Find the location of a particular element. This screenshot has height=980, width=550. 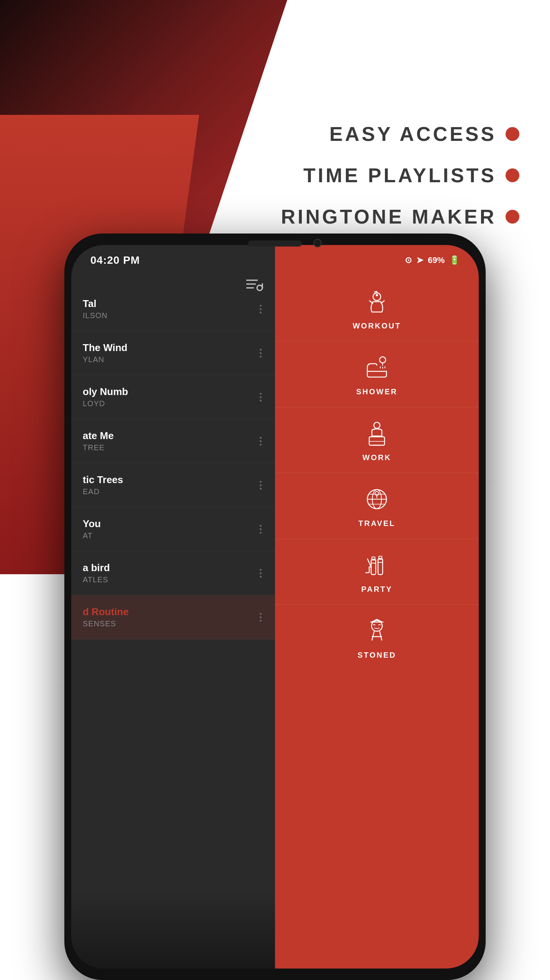

workout-icon is located at coordinates (377, 302).